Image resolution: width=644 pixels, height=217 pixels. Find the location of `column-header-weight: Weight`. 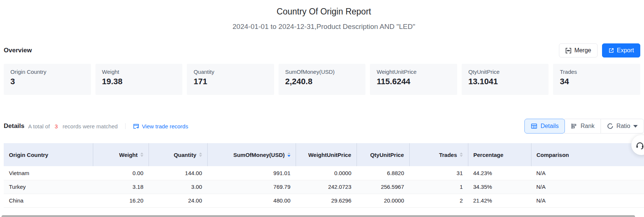

column-header-weight: Weight is located at coordinates (121, 155).